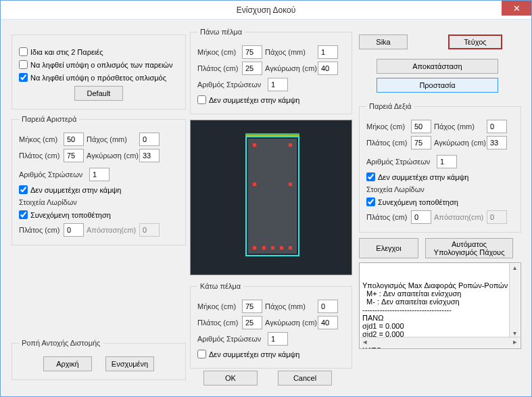 The height and width of the screenshot is (397, 532). What do you see at coordinates (328, 68) in the screenshot?
I see `top-anchor-input` at bounding box center [328, 68].